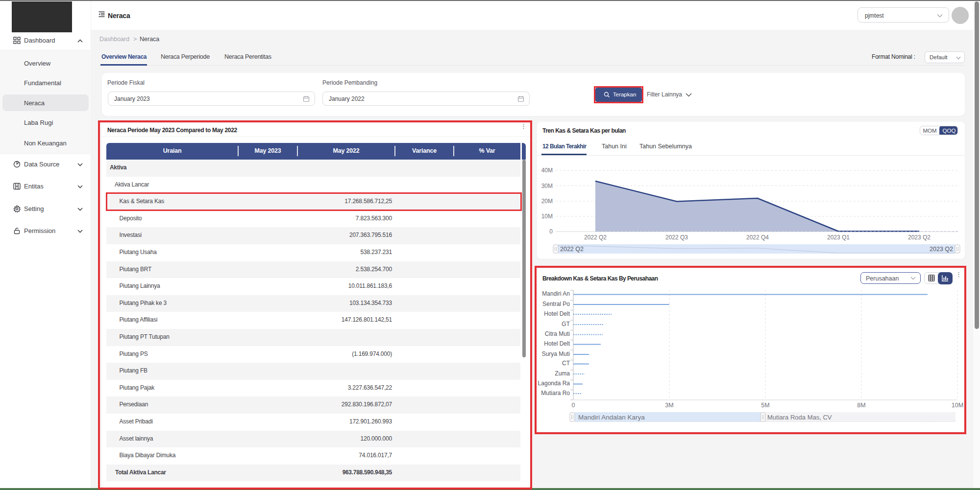  What do you see at coordinates (547, 201) in the screenshot?
I see `svg-text: 20M` at bounding box center [547, 201].